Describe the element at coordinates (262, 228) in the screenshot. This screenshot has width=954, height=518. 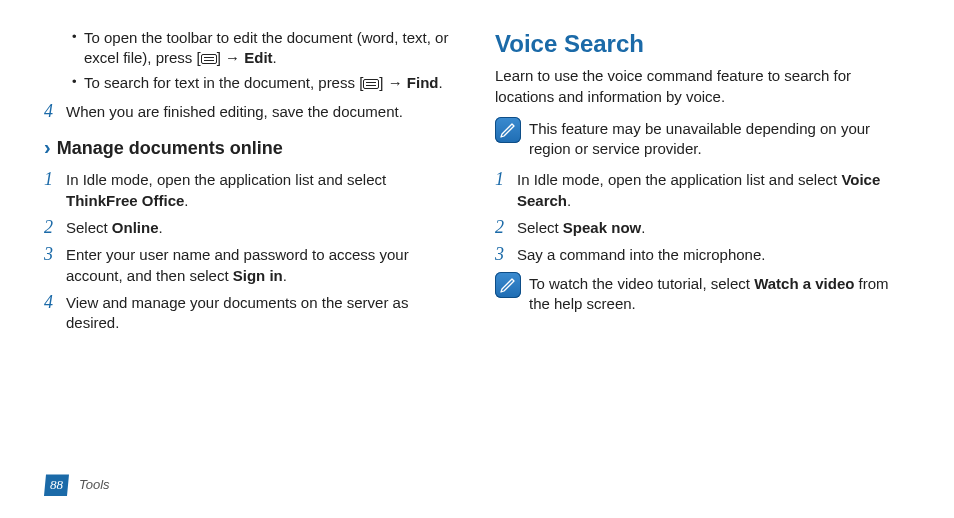
I see `step-text: Select Online.` at that location.